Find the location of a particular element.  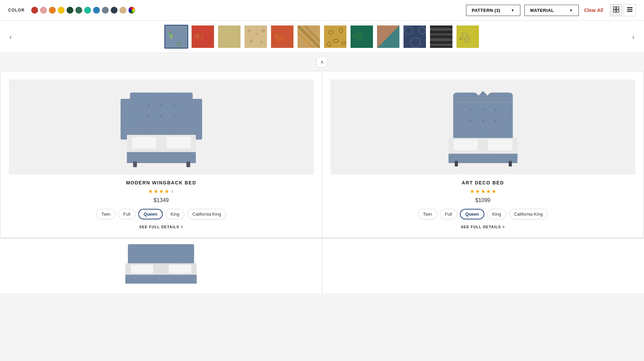

color-swatches is located at coordinates (83, 10).